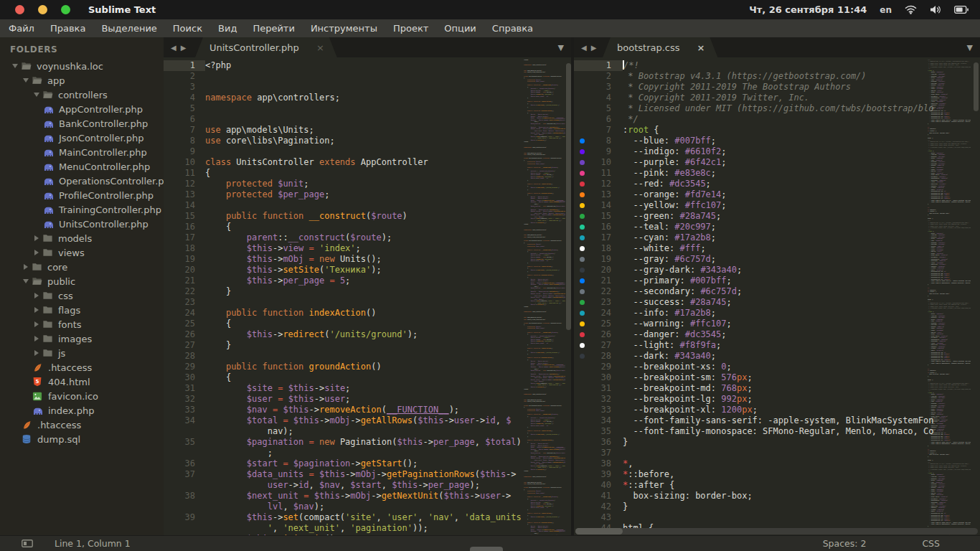 The height and width of the screenshot is (551, 980). I want to click on code-line: --blue: #007bff;, so click(801, 141).